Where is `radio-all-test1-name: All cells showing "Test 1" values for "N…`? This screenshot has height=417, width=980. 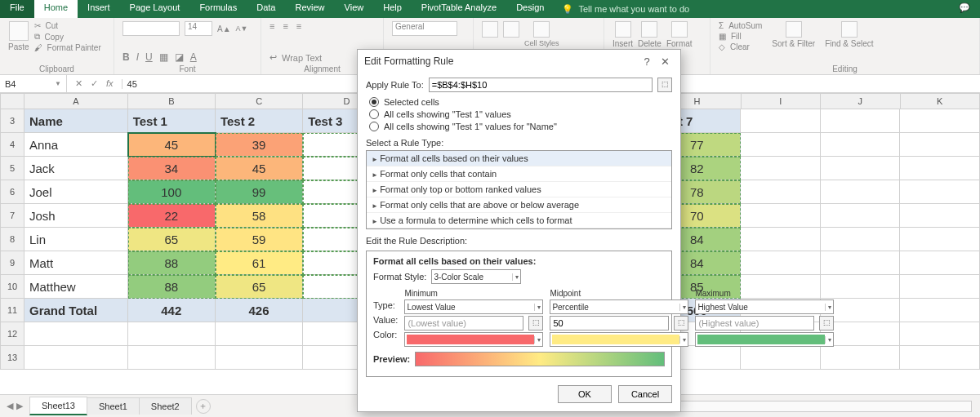 radio-all-test1-name: All cells showing "Test 1" values for "N… is located at coordinates (521, 126).